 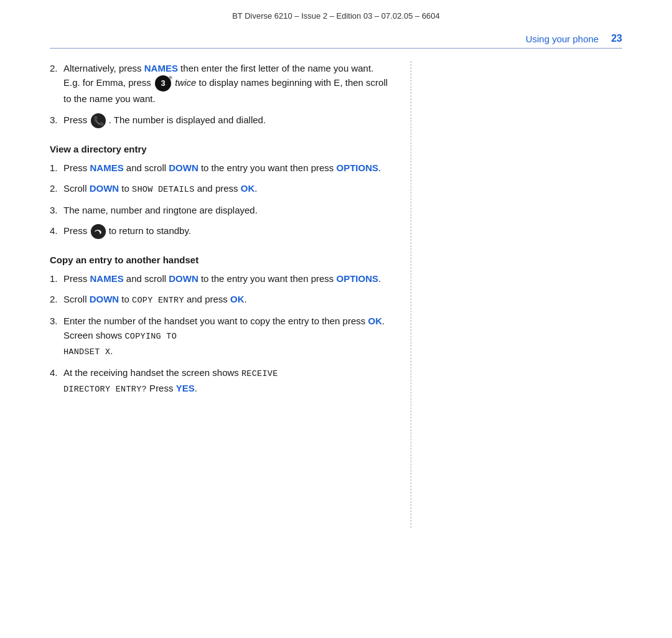 I want to click on show-details-monospace: SHOW DETAILS, so click(x=163, y=189).